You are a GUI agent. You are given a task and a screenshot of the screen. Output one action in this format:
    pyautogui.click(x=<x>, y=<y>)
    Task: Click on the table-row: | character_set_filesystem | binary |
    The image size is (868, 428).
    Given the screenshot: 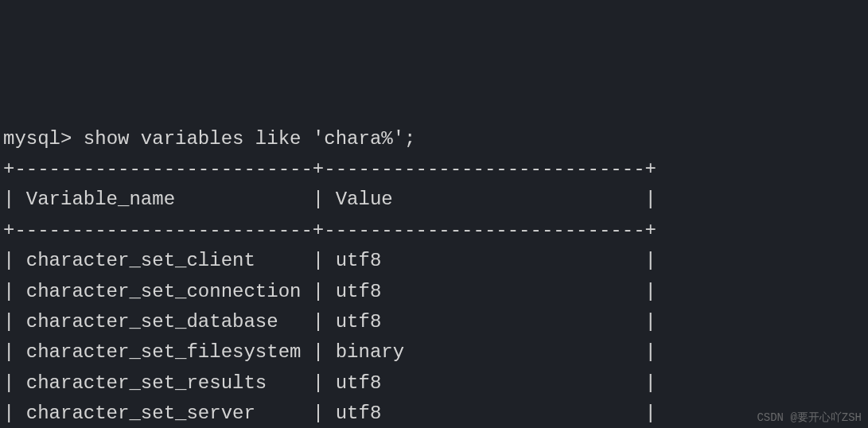 What is the action you would take?
    pyautogui.click(x=329, y=352)
    